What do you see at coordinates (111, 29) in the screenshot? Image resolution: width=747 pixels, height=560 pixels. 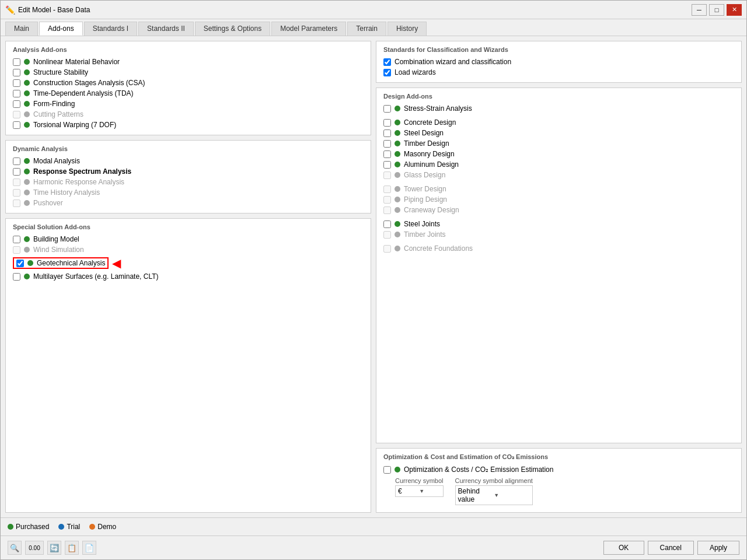 I see `tab-standards1: Standards I` at bounding box center [111, 29].